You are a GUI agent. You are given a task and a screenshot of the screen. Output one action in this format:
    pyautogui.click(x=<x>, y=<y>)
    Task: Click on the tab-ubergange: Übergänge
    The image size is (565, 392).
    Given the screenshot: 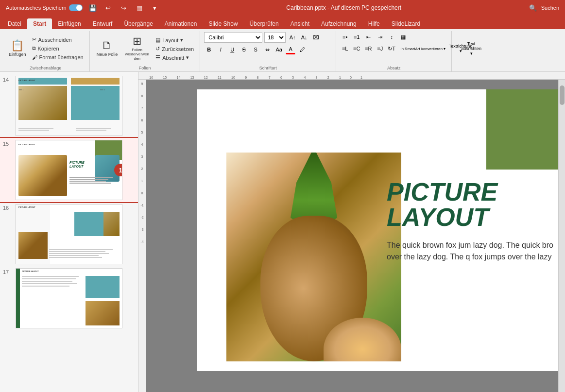 What is the action you would take?
    pyautogui.click(x=138, y=24)
    